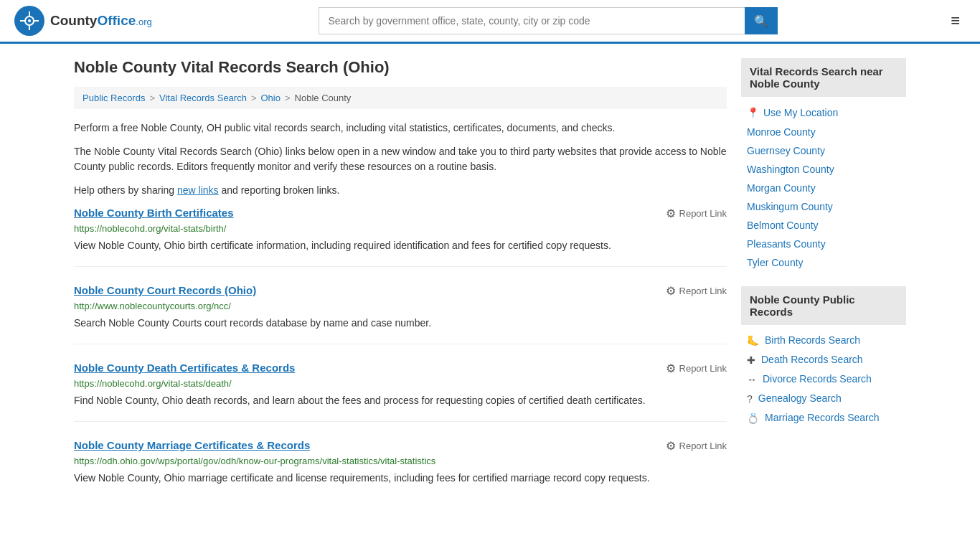 The height and width of the screenshot is (551, 980). What do you see at coordinates (400, 323) in the screenshot?
I see `result-description: Search Noble County Courts court records…` at bounding box center [400, 323].